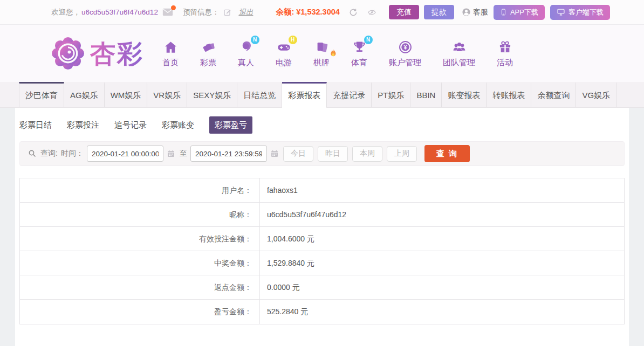 This screenshot has width=644, height=346. Describe the element at coordinates (140, 190) in the screenshot. I see `row-label: 用户名：` at that location.